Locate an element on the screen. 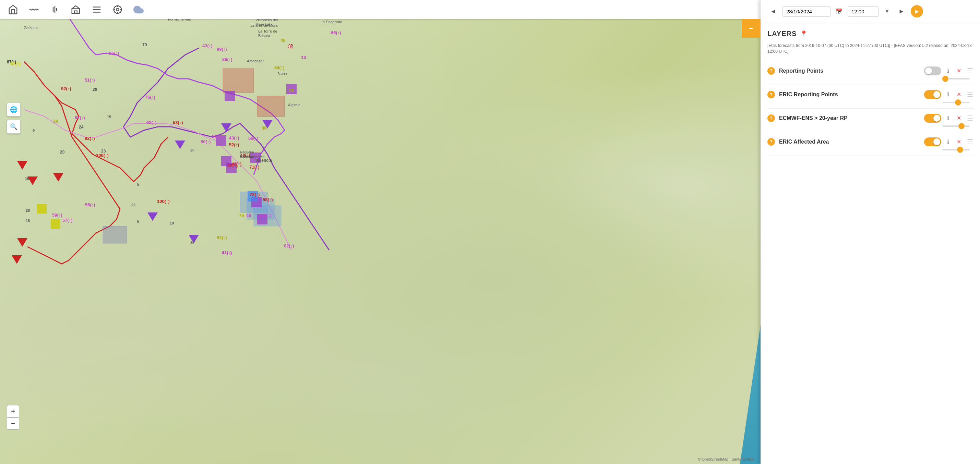 The image size is (980, 464). layer-name: Reporting Points is located at coordinates (850, 71).